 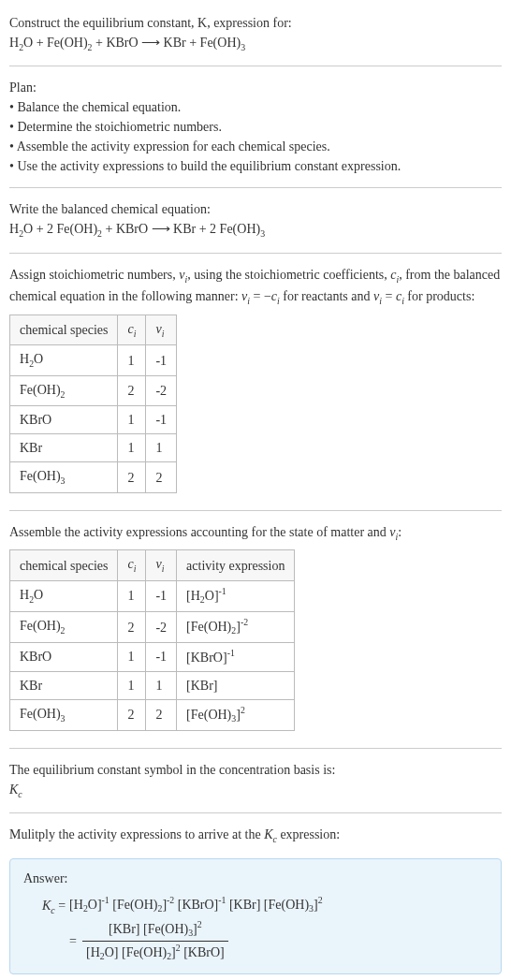 I want to click on intro-section: Construct the equilibrium constant, K, e…, so click(x=256, y=34).